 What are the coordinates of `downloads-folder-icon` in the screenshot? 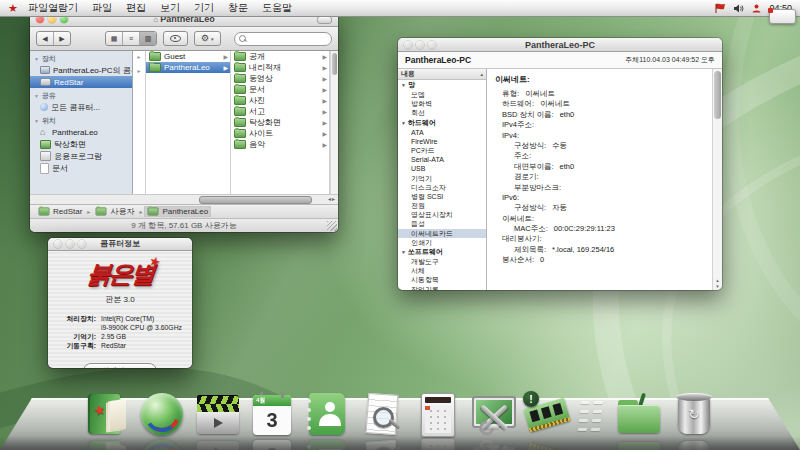 It's located at (639, 414).